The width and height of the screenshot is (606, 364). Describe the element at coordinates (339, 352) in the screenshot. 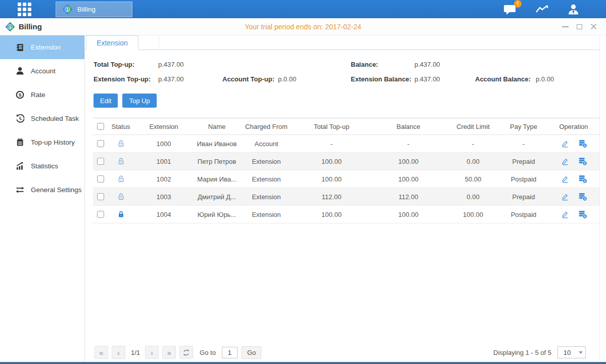

I see `pagination-bar: « ‹ 1/1 › » Go to Go` at that location.